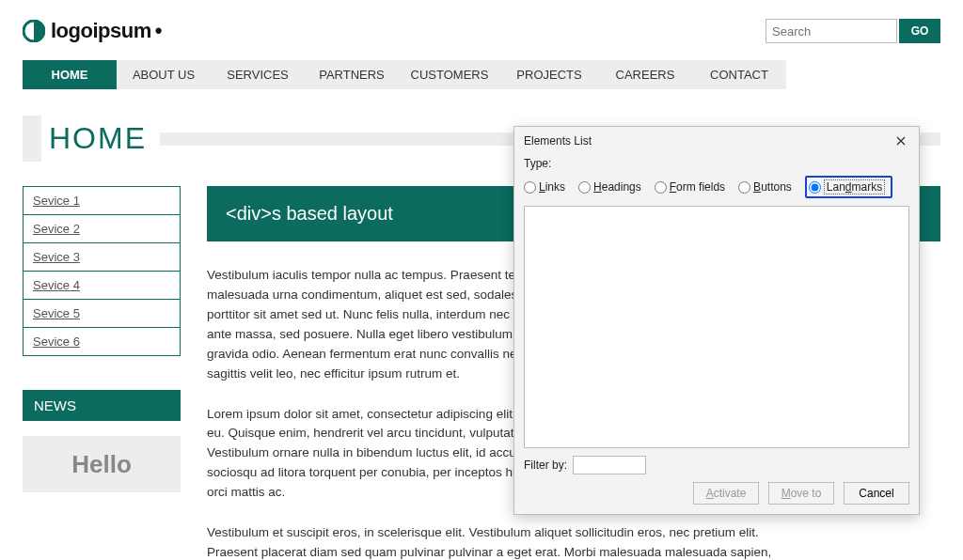 The height and width of the screenshot is (560, 963). I want to click on sidebar-item-service-3: Sevice 3, so click(102, 257).